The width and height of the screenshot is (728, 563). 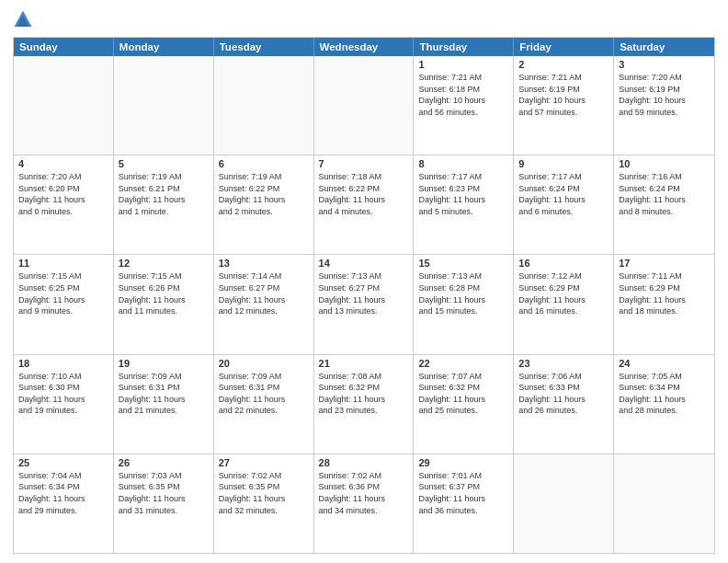 I want to click on day-number: 13, so click(x=264, y=263).